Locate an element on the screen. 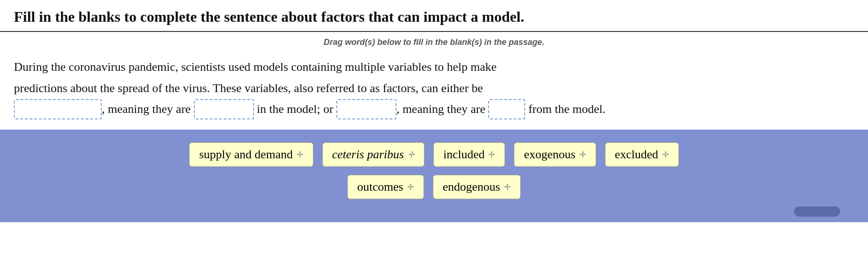  passage-end: from the model. is located at coordinates (567, 109).